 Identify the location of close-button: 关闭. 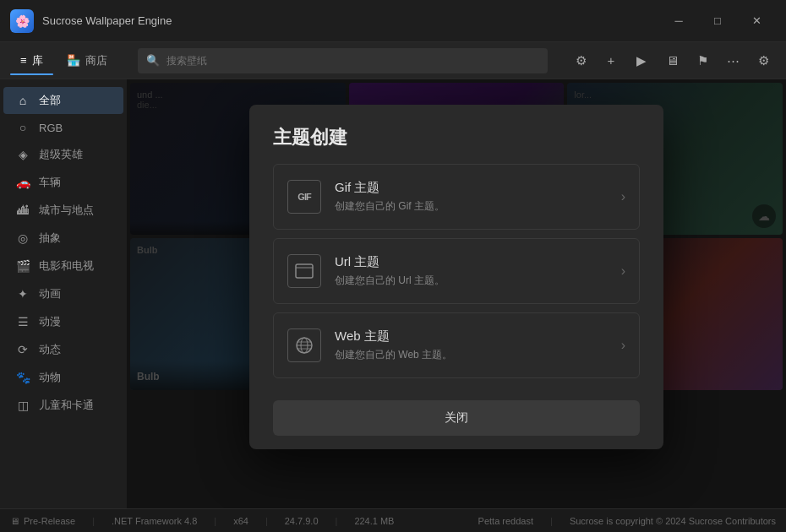
(456, 418).